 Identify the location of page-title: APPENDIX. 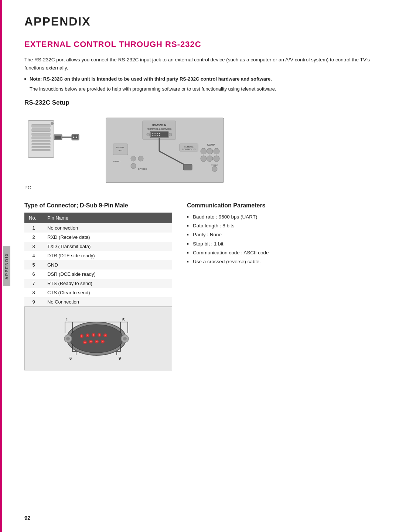
(202, 21).